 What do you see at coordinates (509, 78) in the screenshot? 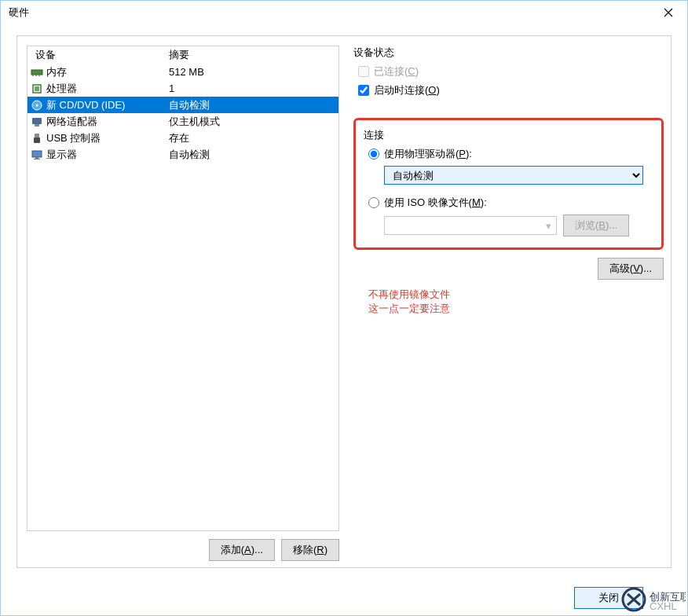
I see `device-status-group: 设备状态 已连接(C) 启动时连接(O)` at bounding box center [509, 78].